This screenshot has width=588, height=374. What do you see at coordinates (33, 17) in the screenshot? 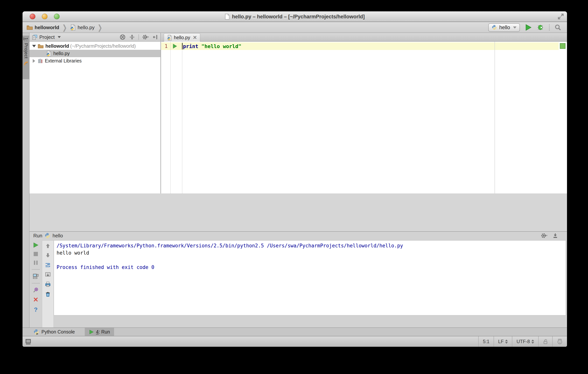
I see `close-window-button` at bounding box center [33, 17].